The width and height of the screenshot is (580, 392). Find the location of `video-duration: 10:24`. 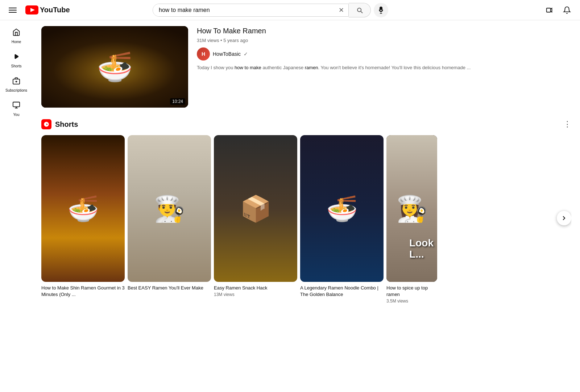

video-duration: 10:24 is located at coordinates (178, 101).